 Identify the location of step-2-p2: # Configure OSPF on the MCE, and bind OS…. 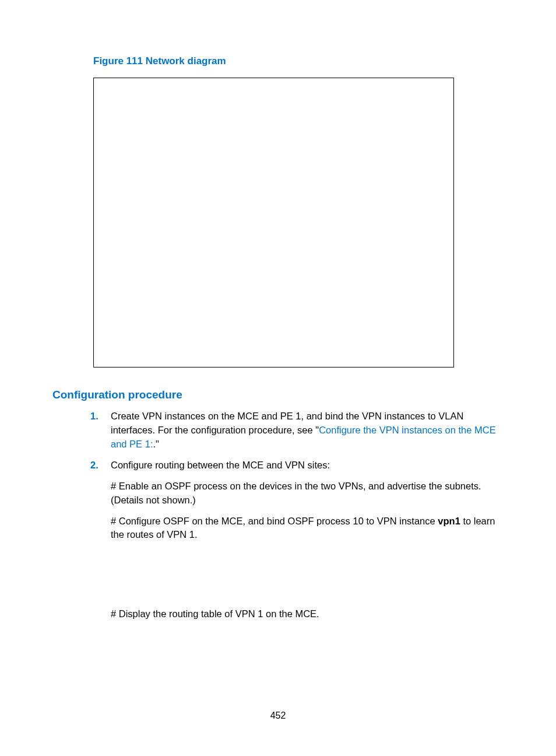
(307, 528).